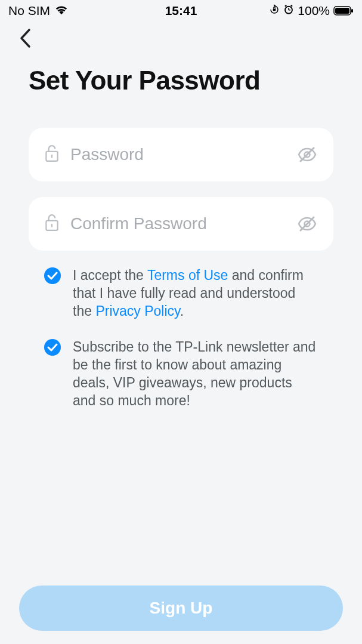 The width and height of the screenshot is (362, 644). Describe the element at coordinates (181, 81) in the screenshot. I see `page-title: Set Your Password` at that location.